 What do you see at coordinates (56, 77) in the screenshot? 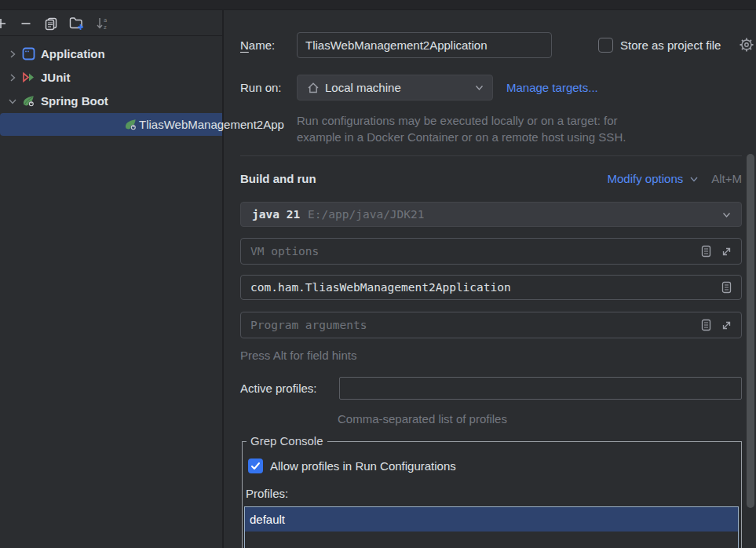
I see `tree-item-label: JUnit` at bounding box center [56, 77].